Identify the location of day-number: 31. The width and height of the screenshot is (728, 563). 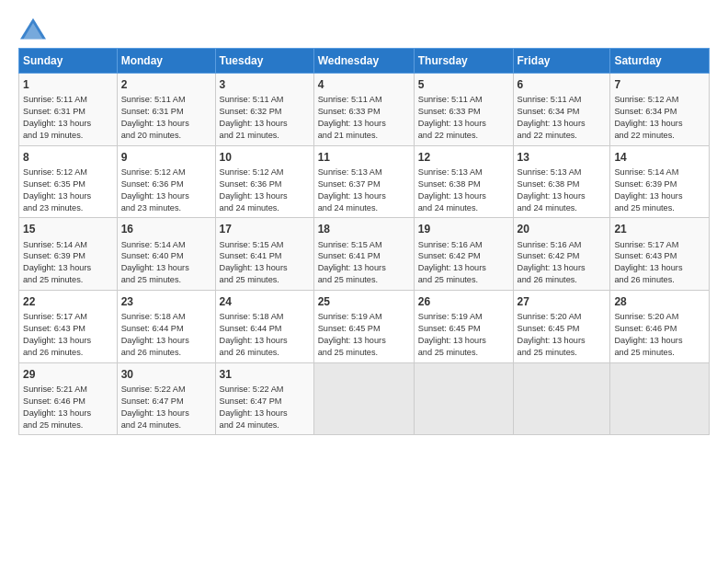
(265, 374).